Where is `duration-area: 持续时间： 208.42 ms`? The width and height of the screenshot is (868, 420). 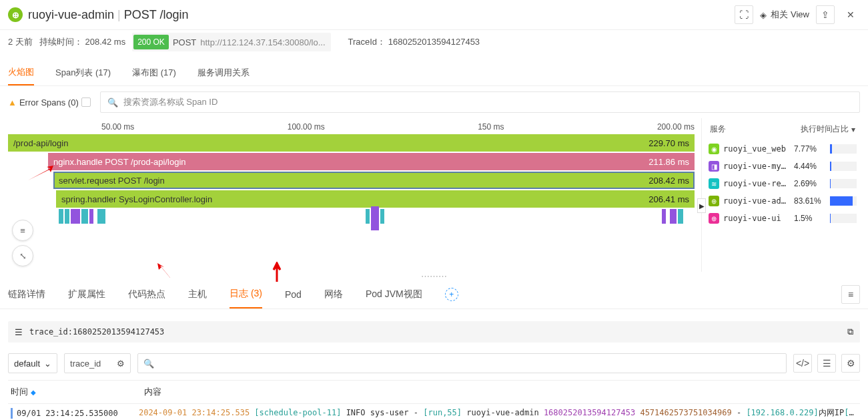 duration-area: 持续时间： 208.42 ms is located at coordinates (83, 42).